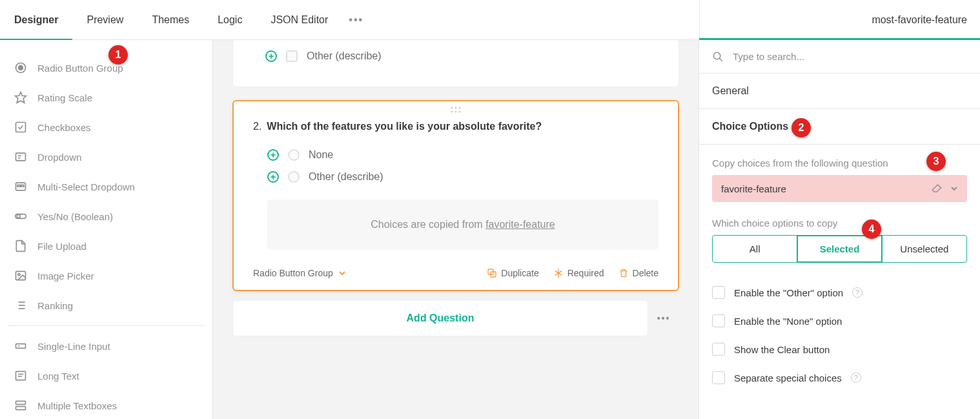  What do you see at coordinates (106, 276) in the screenshot?
I see `sidebar-item-image-picker: Image Picker` at bounding box center [106, 276].